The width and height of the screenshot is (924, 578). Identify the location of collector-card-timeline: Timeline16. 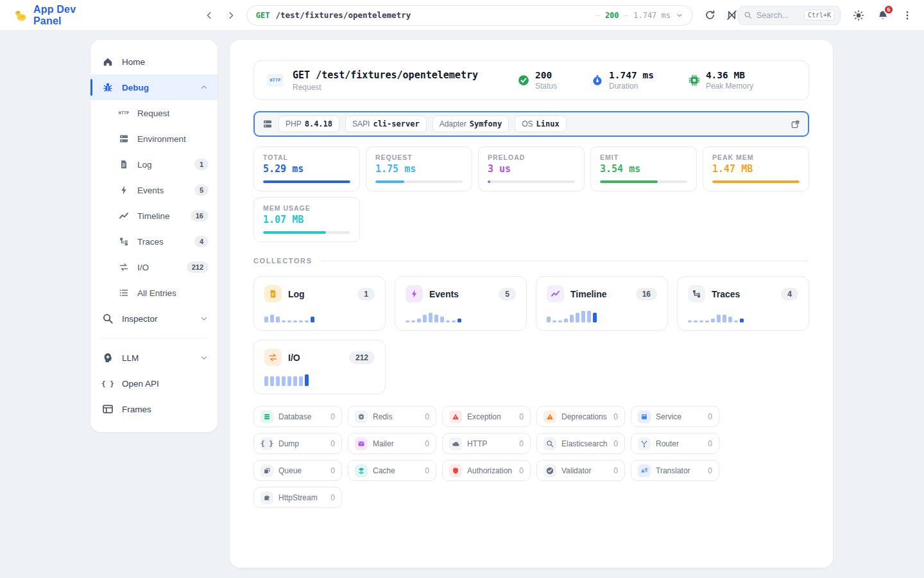
(602, 303).